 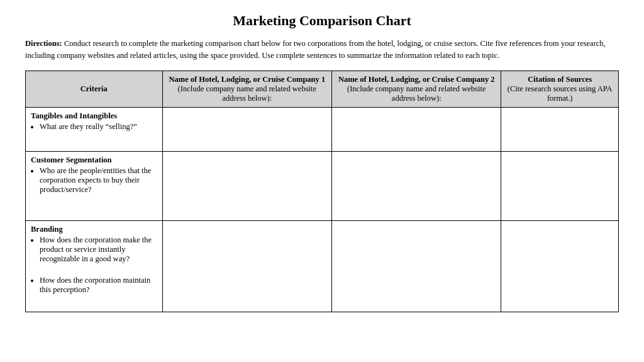 What do you see at coordinates (322, 21) in the screenshot?
I see `page-title: Marketing Comparison Chart` at bounding box center [322, 21].